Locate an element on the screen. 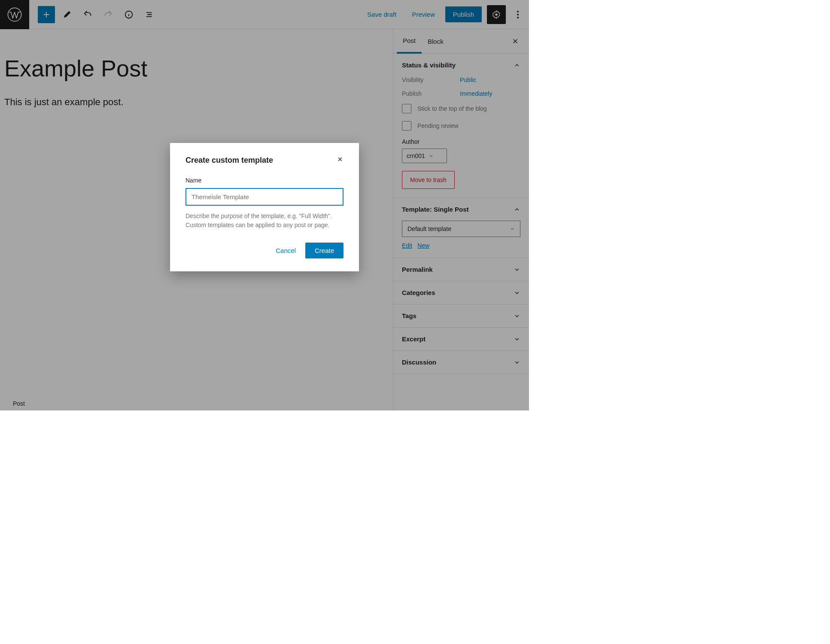 This screenshot has width=830, height=644. modal-help-text: Describe the purpose of the template, e.… is located at coordinates (265, 221).